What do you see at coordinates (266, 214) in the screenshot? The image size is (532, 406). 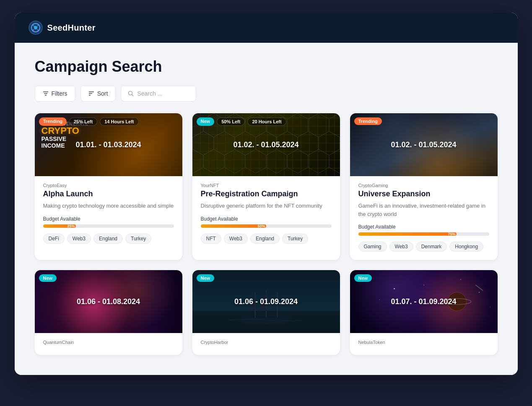 I see `card-body-2: YourNFT Pre-Registration Campaign Disrup…` at bounding box center [266, 214].